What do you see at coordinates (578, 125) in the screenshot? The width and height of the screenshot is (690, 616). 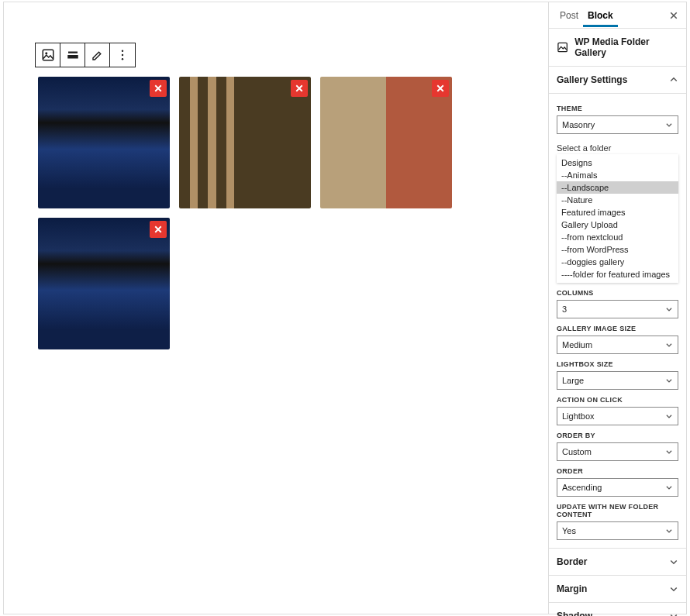 I see `theme-value: Masonry` at bounding box center [578, 125].